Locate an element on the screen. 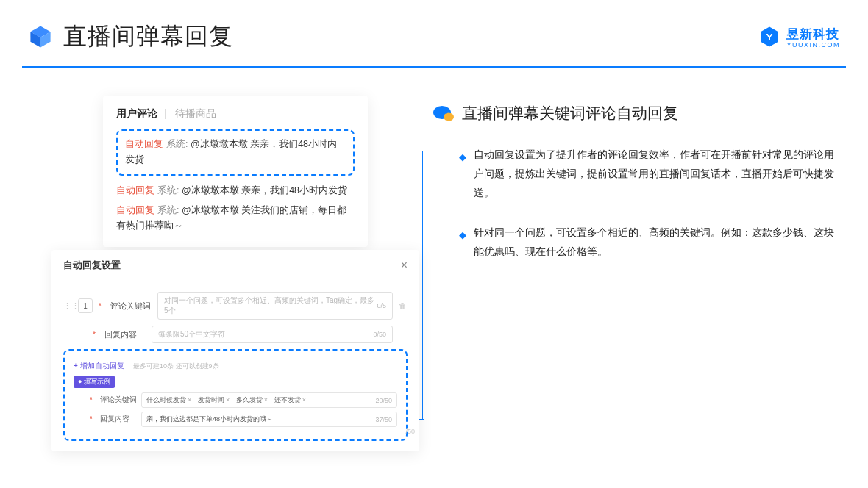 The height and width of the screenshot is (488, 868). brand-sub: YUUXIN.COM is located at coordinates (814, 45).